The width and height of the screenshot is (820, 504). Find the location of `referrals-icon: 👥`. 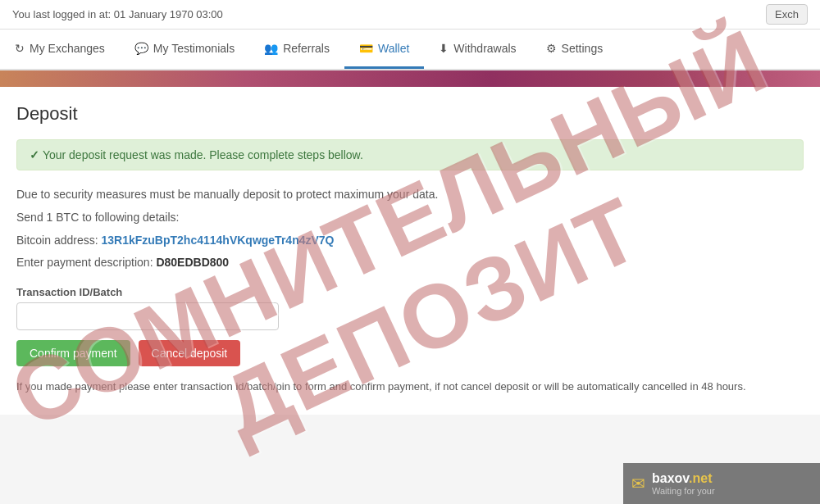

referrals-icon: 👥 is located at coordinates (271, 48).